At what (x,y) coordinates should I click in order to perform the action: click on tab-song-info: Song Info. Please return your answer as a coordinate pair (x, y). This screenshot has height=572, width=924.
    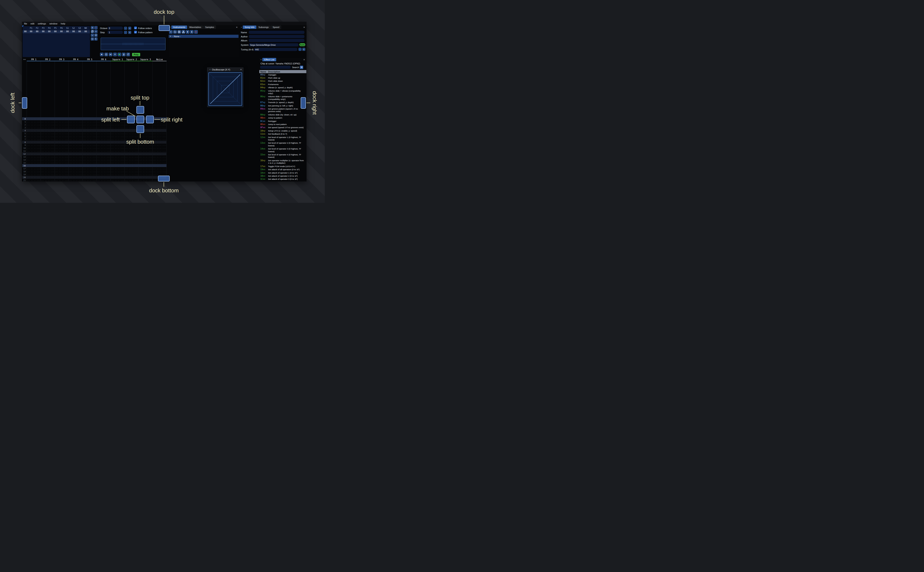
    Looking at the image, I should click on (249, 27).